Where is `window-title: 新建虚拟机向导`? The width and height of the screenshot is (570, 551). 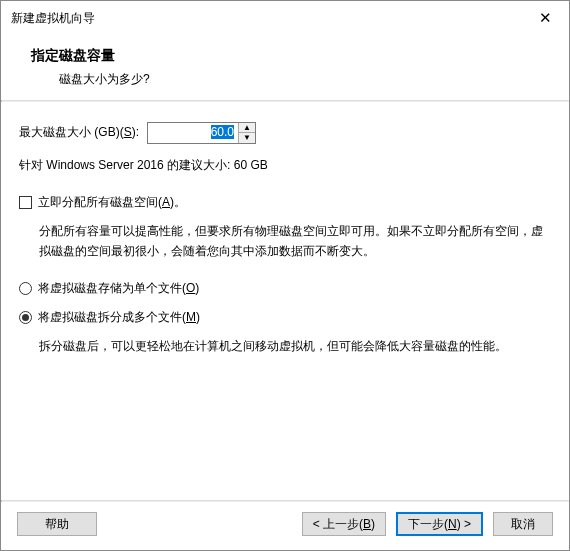 window-title: 新建虚拟机向导 is located at coordinates (53, 18).